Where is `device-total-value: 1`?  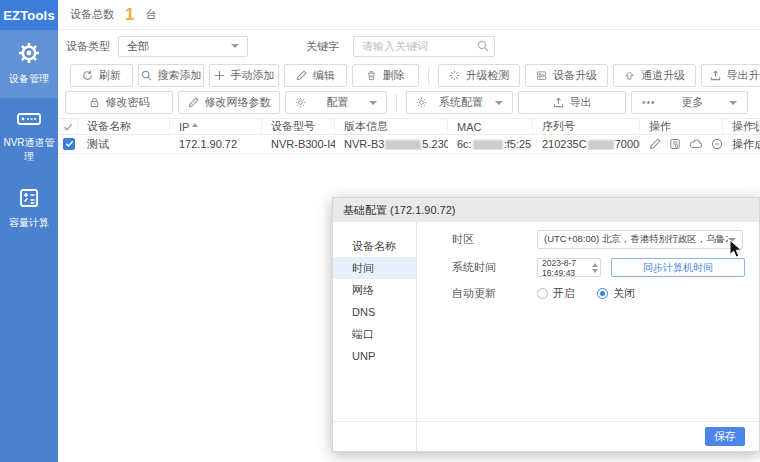 device-total-value: 1 is located at coordinates (130, 15).